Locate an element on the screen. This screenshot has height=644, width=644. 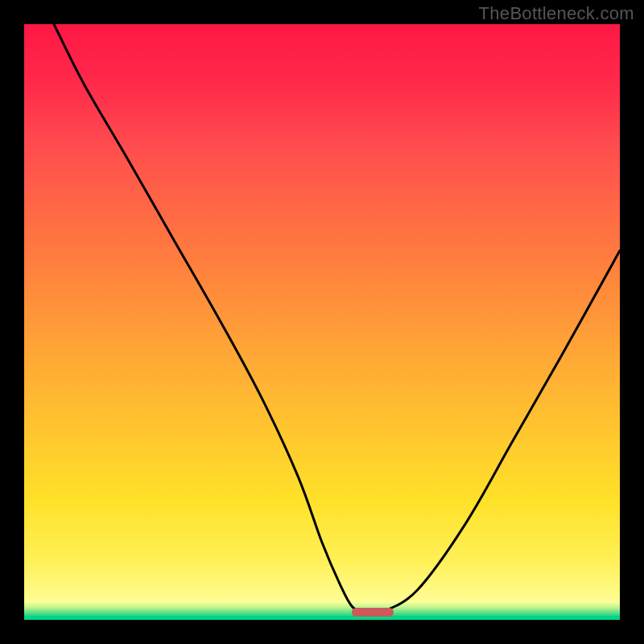
target-line is located at coordinates (322, 618).